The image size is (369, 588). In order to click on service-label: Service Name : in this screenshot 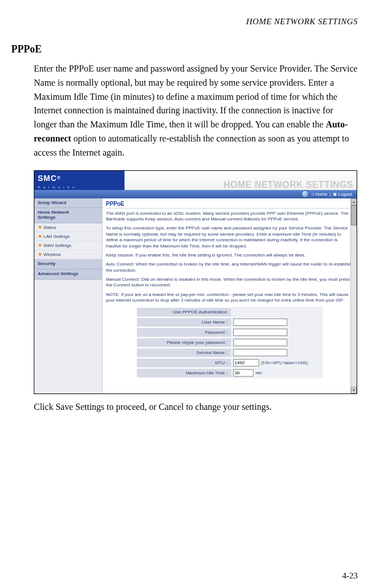, I will do `click(184, 353)`.